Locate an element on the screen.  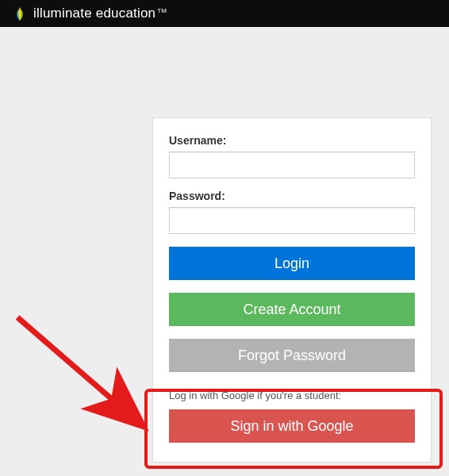
forgot-password-button: Forgot Password is located at coordinates (292, 355).